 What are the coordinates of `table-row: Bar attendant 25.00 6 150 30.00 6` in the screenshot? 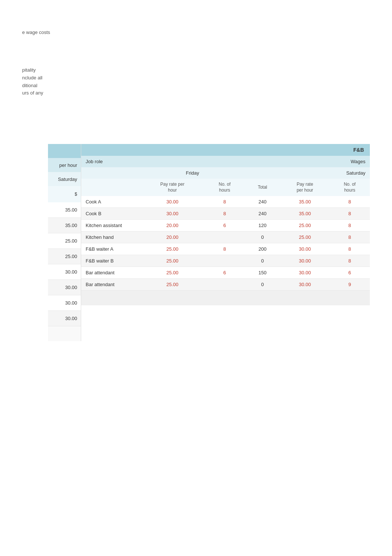 It's located at (226, 273).